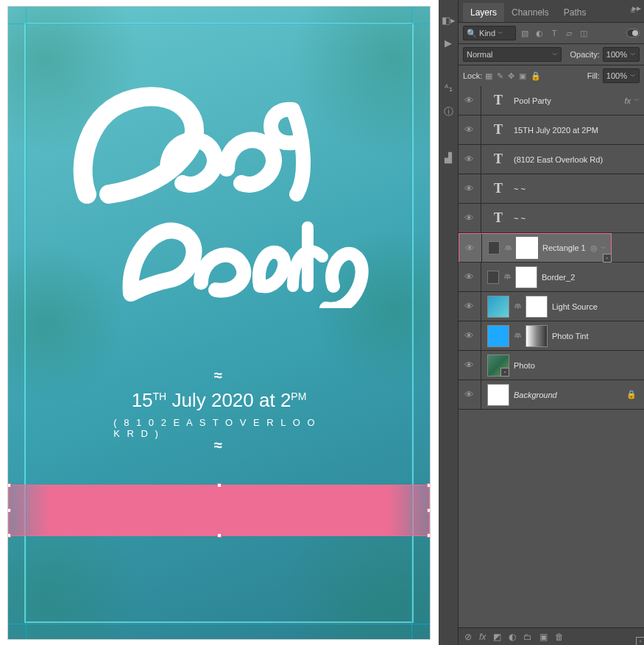 Image resolution: width=644 pixels, height=645 pixels. Describe the element at coordinates (551, 336) in the screenshot. I see `layer-row-photo-tint: 👁 ▫ 𐄷 Photo Tint` at that location.